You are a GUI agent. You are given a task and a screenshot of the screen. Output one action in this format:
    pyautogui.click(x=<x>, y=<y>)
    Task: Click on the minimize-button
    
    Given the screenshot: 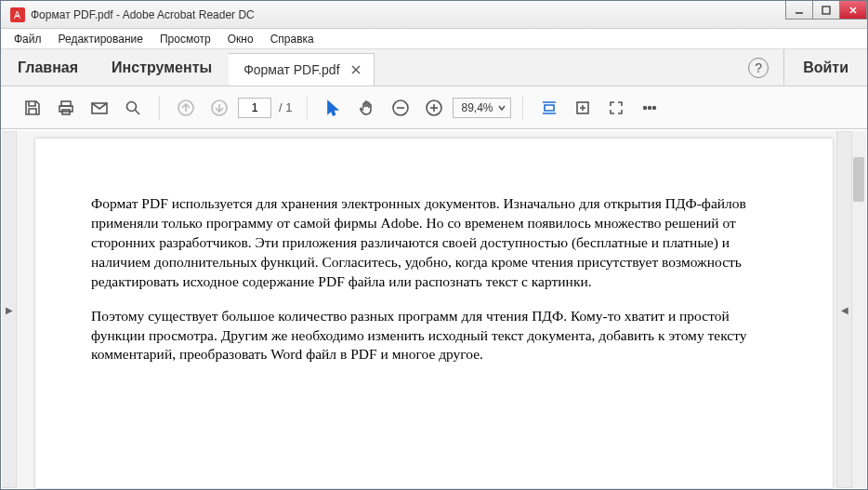 What is the action you would take?
    pyautogui.click(x=799, y=10)
    